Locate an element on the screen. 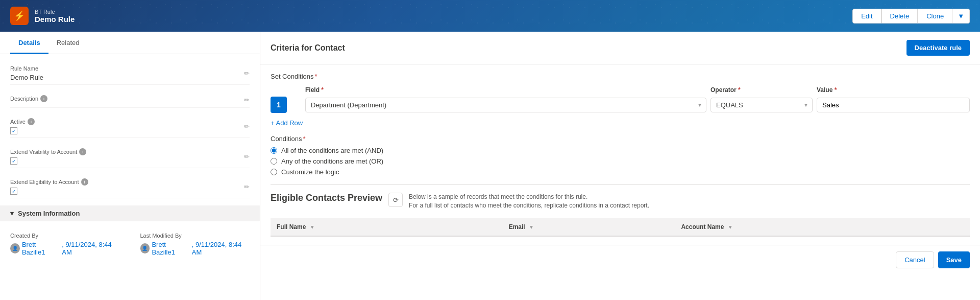 Image resolution: width=980 pixels, height=300 pixels. operator-select-wrapper: EQUALS is located at coordinates (762, 105).